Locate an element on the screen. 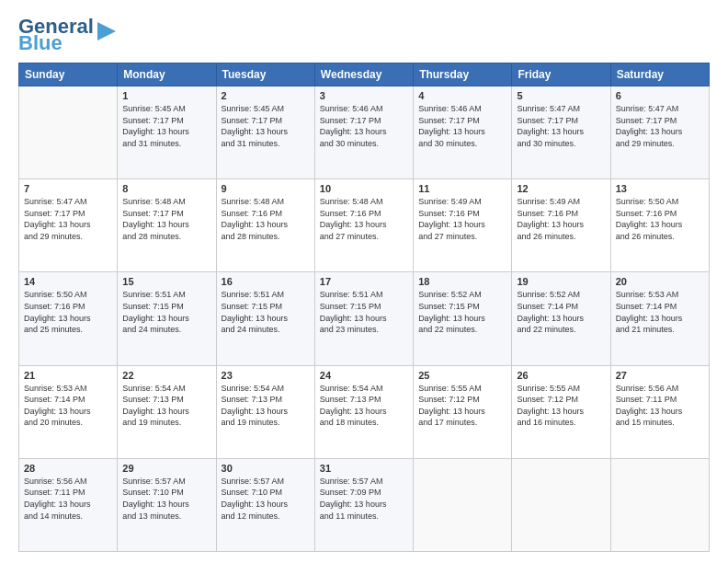 This screenshot has width=728, height=563. col-header-sunday: Sunday is located at coordinates (68, 75).